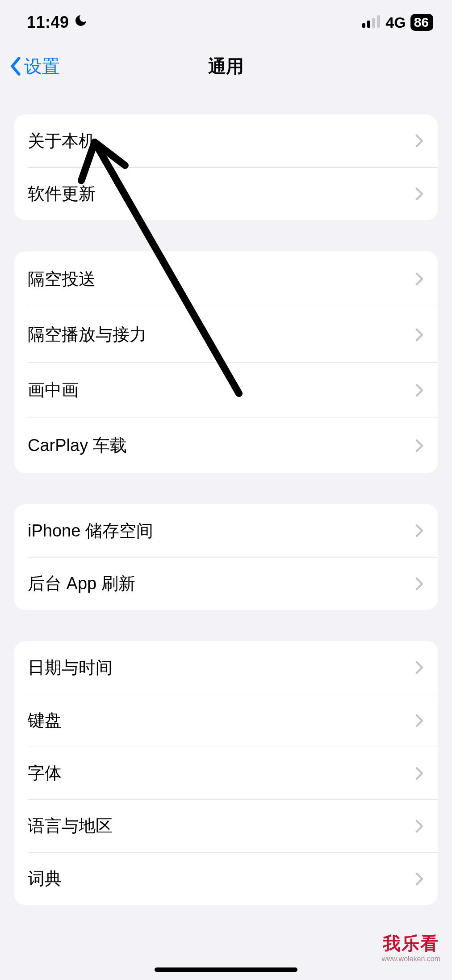 The image size is (452, 980). What do you see at coordinates (226, 141) in the screenshot?
I see `row-about: 关于本机` at bounding box center [226, 141].